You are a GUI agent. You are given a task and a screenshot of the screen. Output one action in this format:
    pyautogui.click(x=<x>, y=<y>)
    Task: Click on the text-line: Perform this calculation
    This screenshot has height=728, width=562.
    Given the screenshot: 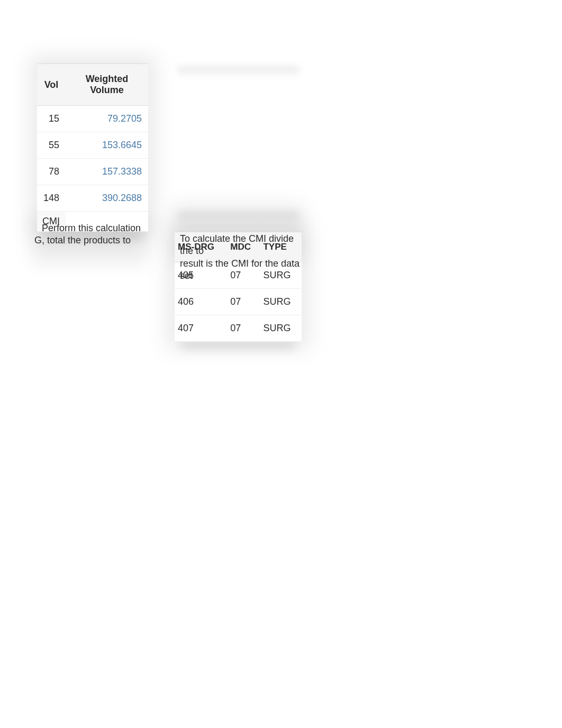 What is the action you would take?
    pyautogui.click(x=91, y=229)
    